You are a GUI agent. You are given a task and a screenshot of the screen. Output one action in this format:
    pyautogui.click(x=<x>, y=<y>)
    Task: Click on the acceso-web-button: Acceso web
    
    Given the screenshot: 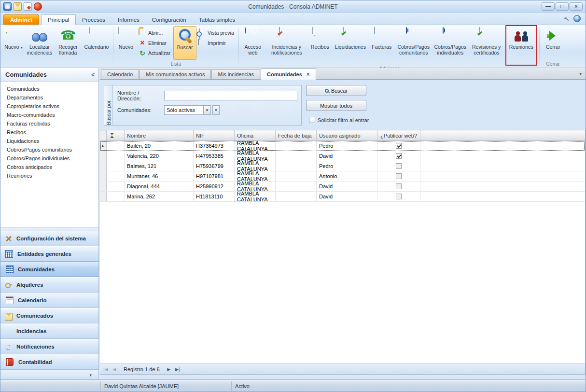 What is the action you would take?
    pyautogui.click(x=253, y=43)
    